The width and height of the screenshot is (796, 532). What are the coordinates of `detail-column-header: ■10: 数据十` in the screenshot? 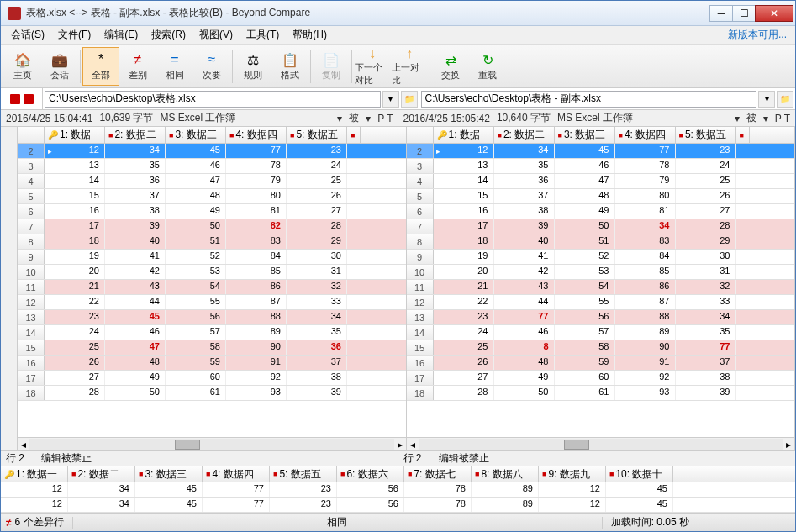 It's located at (640, 474).